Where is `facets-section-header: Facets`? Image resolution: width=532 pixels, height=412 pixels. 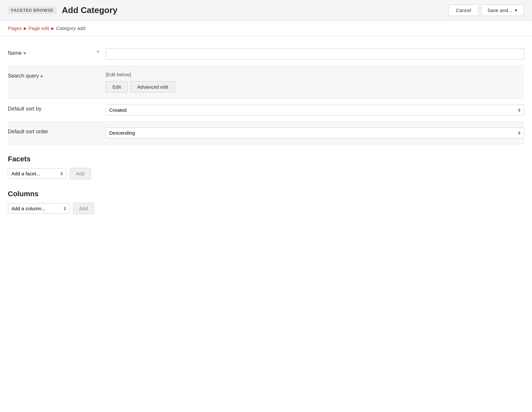 facets-section-header: Facets is located at coordinates (266, 159).